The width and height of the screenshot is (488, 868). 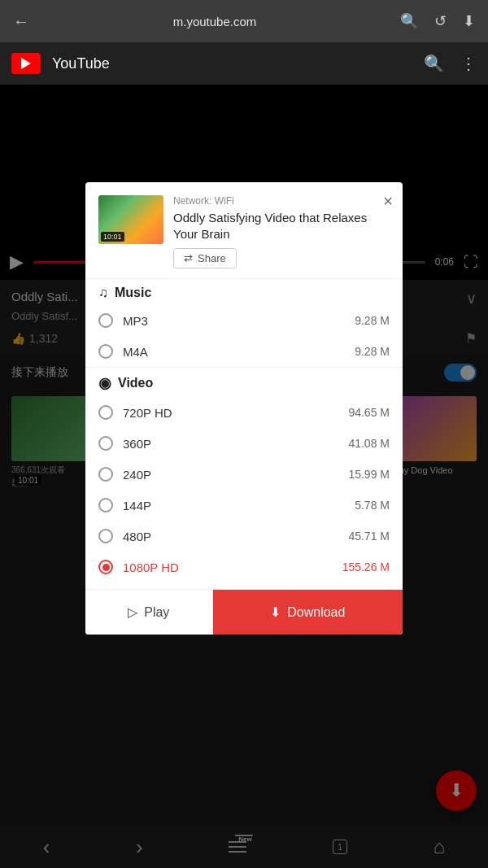 What do you see at coordinates (106, 505) in the screenshot?
I see `radio-144p` at bounding box center [106, 505].